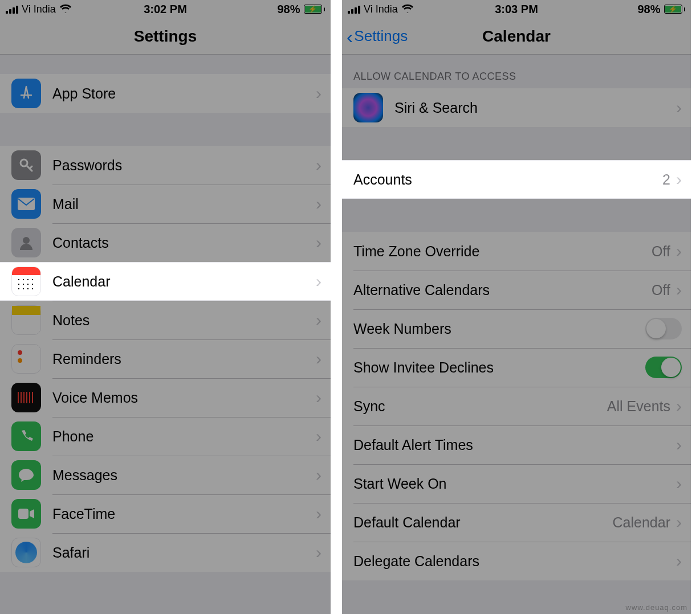 The width and height of the screenshot is (700, 614). I want to click on row-value: Calendar, so click(642, 523).